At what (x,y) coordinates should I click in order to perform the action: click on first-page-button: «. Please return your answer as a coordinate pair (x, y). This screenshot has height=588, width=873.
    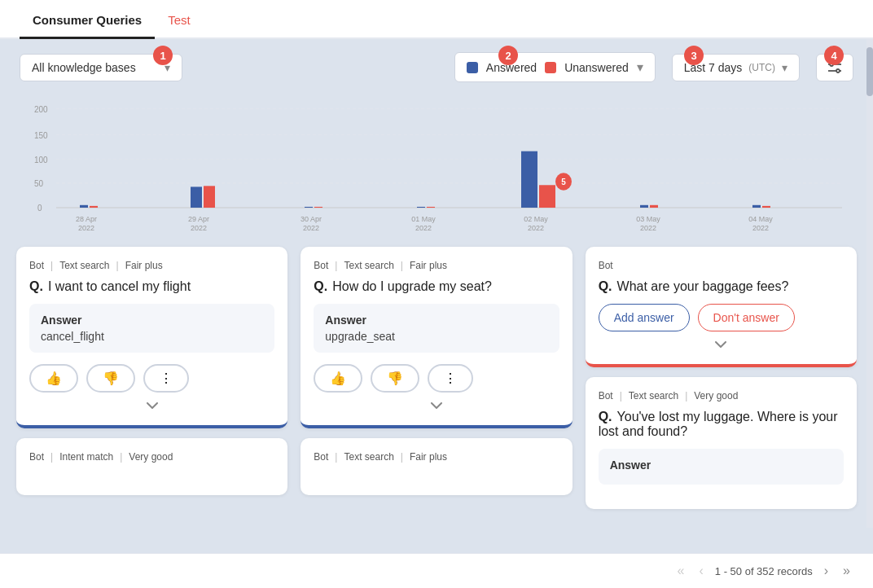
    Looking at the image, I should click on (681, 571).